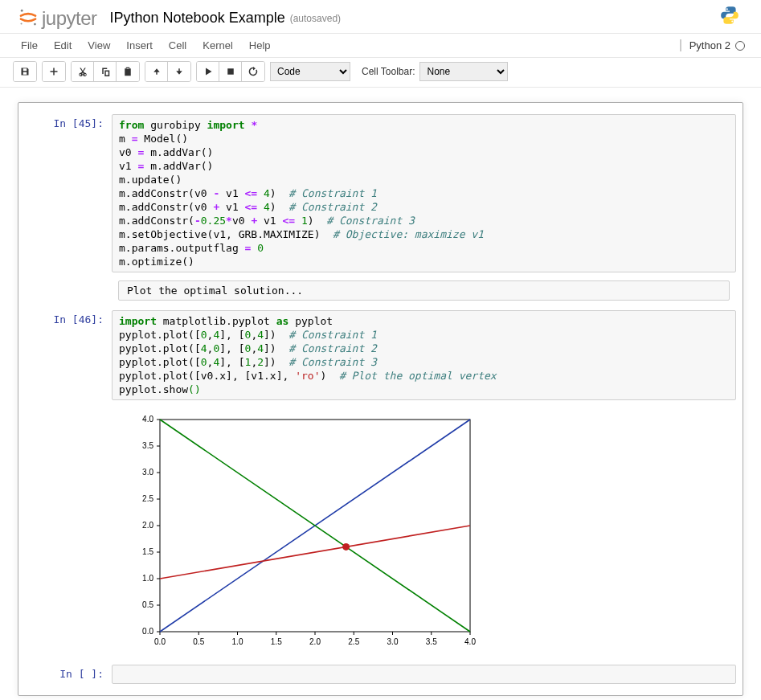 The width and height of the screenshot is (761, 700). What do you see at coordinates (388, 72) in the screenshot?
I see `cell-toolbar-label: Cell Toolbar:` at bounding box center [388, 72].